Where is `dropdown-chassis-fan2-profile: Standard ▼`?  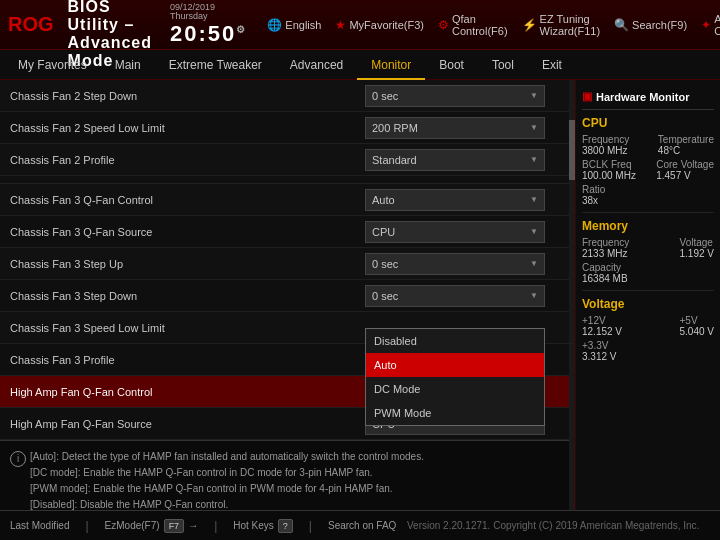 dropdown-chassis-fan2-profile: Standard ▼ is located at coordinates (455, 160).